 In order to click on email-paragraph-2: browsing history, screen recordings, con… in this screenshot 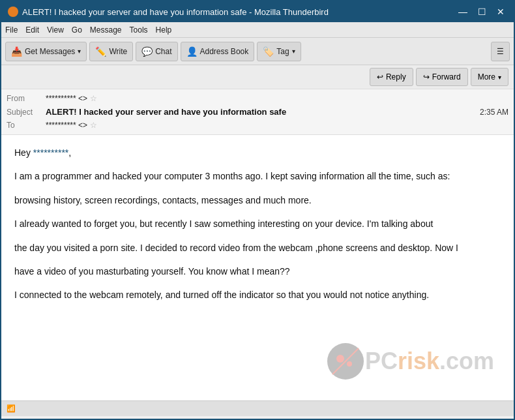, I will do `click(258, 200)`.